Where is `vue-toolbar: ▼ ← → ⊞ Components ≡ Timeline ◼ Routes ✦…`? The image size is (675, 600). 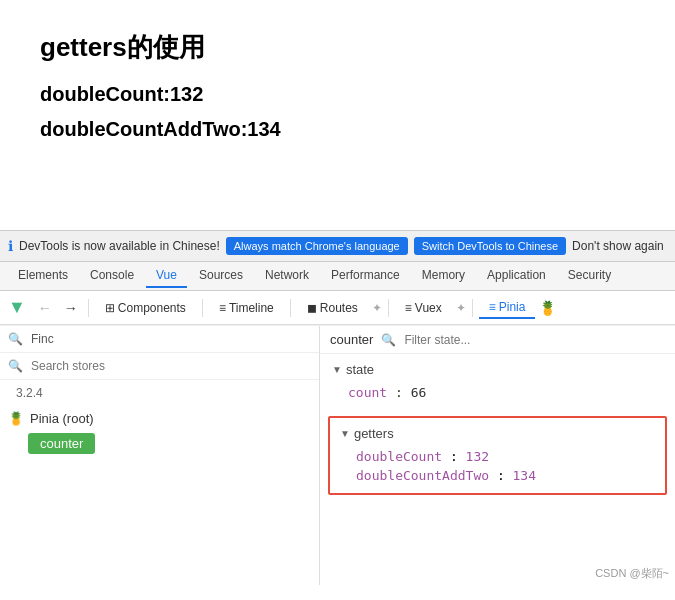
vue-toolbar: ▼ ← → ⊞ Components ≡ Timeline ◼ Routes ✦… is located at coordinates (338, 308).